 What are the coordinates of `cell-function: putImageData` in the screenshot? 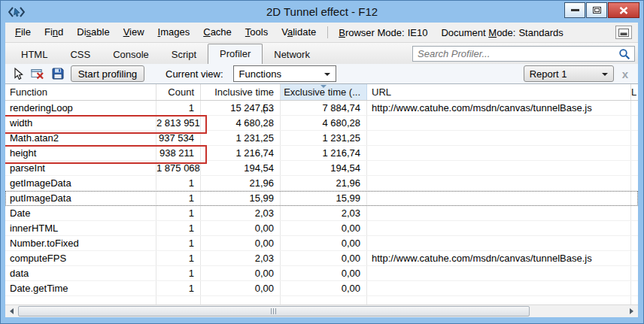 It's located at (81, 198).